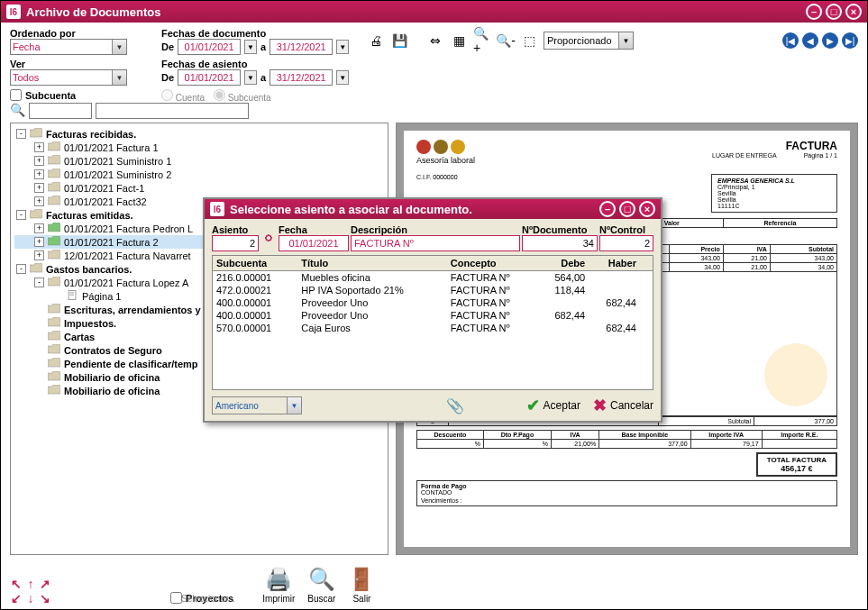 The height and width of the screenshot is (610, 868). I want to click on minimize-button: –, so click(814, 12).